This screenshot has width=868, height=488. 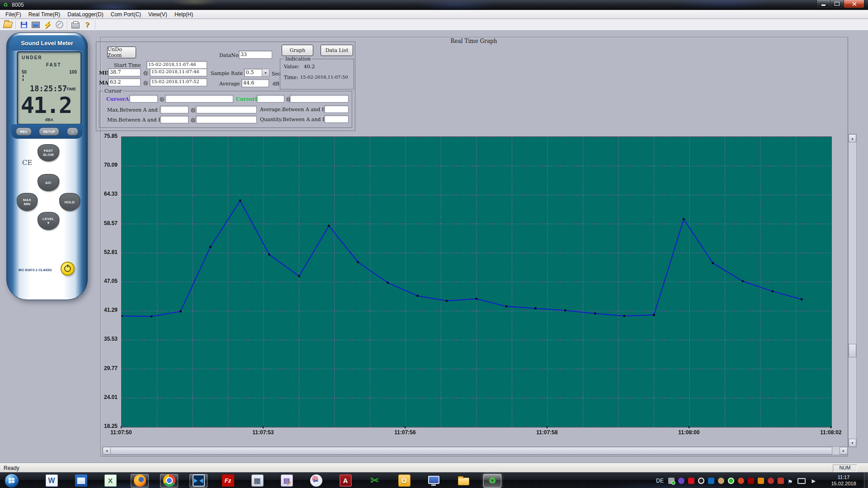 I want to click on stop-realtime-button, so click(x=59, y=25).